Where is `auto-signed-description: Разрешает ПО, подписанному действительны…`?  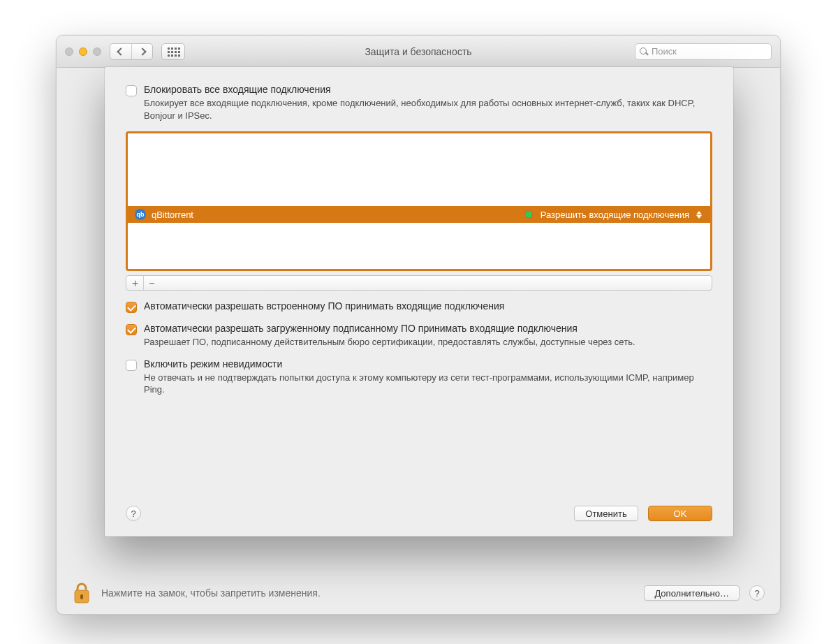 auto-signed-description: Разрешает ПО, подписанному действительны… is located at coordinates (390, 342).